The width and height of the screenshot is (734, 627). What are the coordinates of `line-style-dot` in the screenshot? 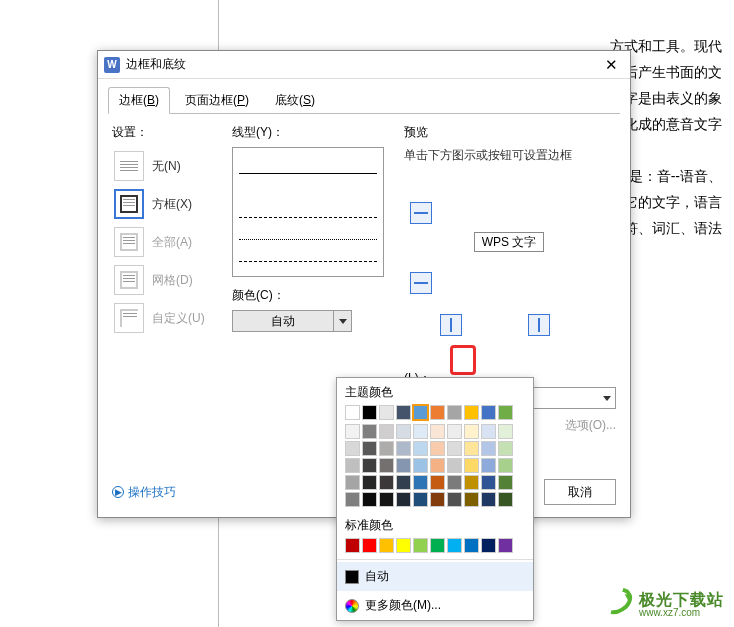 It's located at (308, 231).